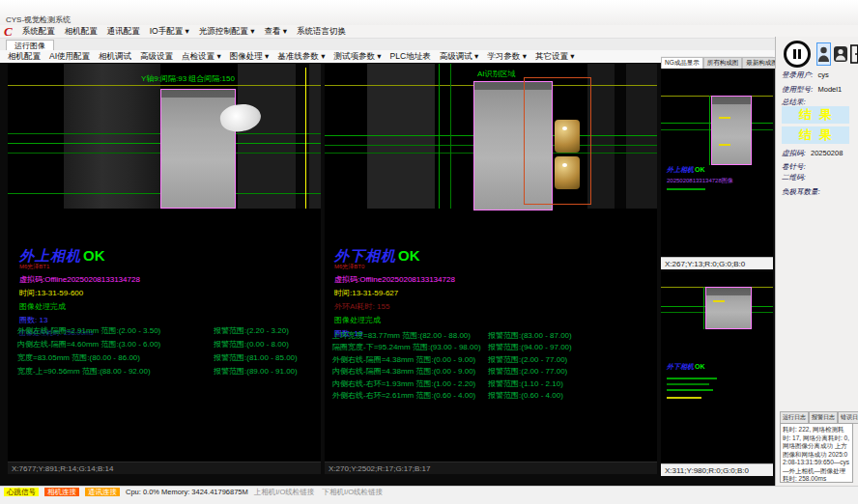 This screenshot has width=858, height=504. I want to click on app-logo-icon: C, so click(8, 32).